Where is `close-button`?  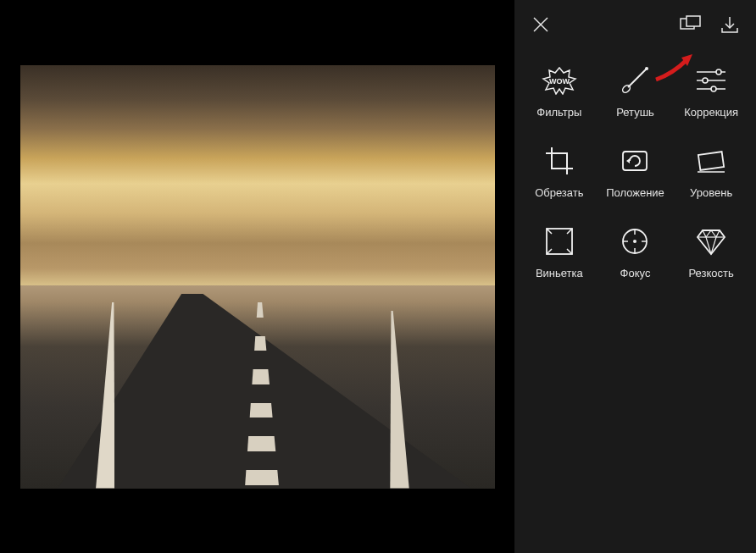 close-button is located at coordinates (541, 25).